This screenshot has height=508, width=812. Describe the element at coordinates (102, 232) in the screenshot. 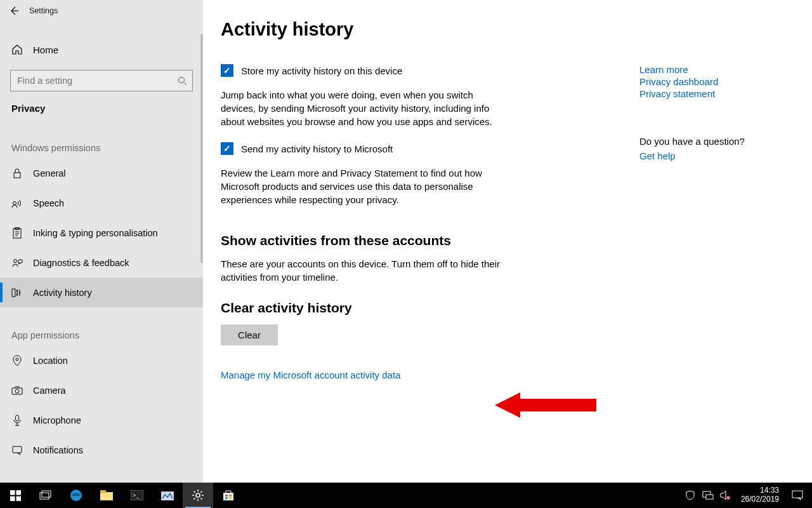

I see `nav-inking: Inking & typing personalisation` at that location.